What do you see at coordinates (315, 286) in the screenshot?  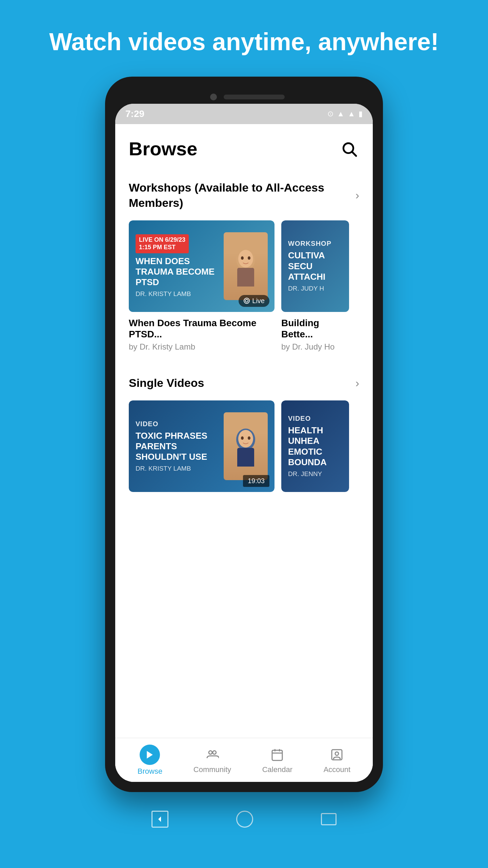 I see `card-attachment: WORKSHOP CULTIVA SECU ATTACHI DR. JUDY H…` at bounding box center [315, 286].